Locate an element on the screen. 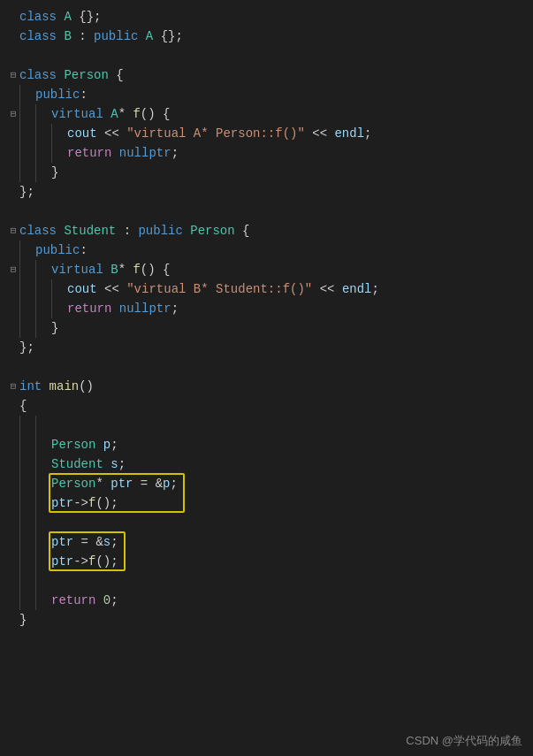 The width and height of the screenshot is (533, 756). code-line: ⊟virtual B* f() { is located at coordinates (267, 270).